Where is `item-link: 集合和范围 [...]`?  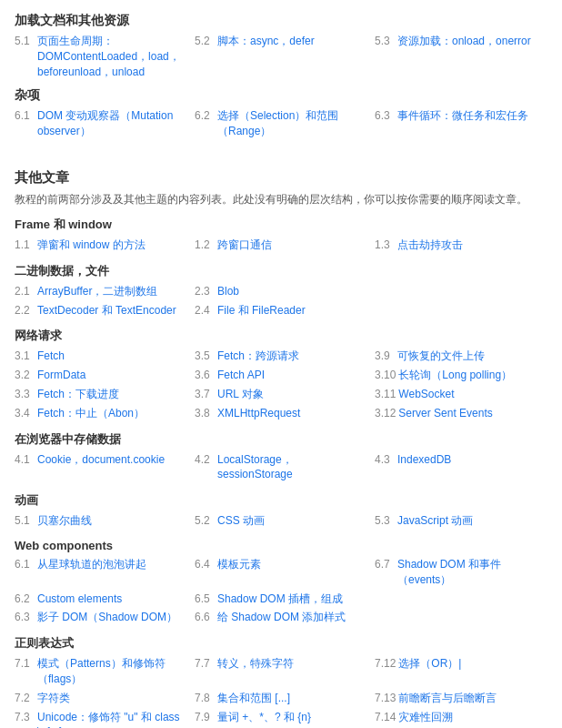 item-link: 集合和范围 [...] is located at coordinates (254, 699).